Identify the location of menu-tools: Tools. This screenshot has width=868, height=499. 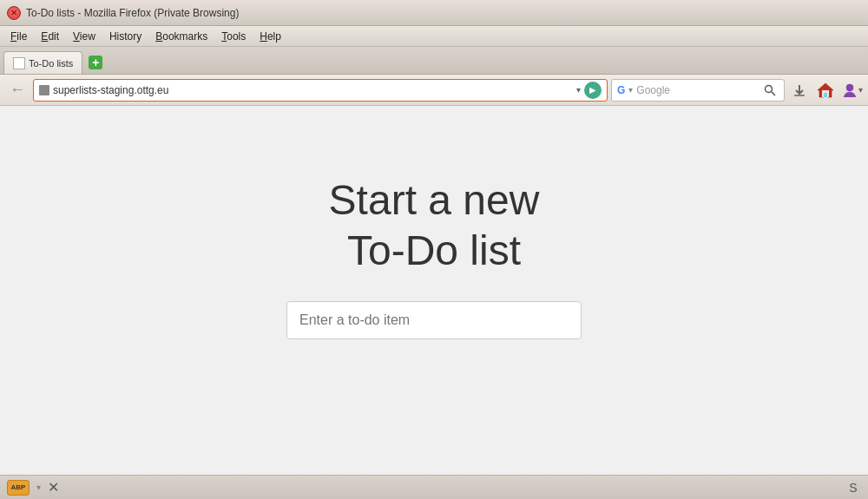
(233, 36).